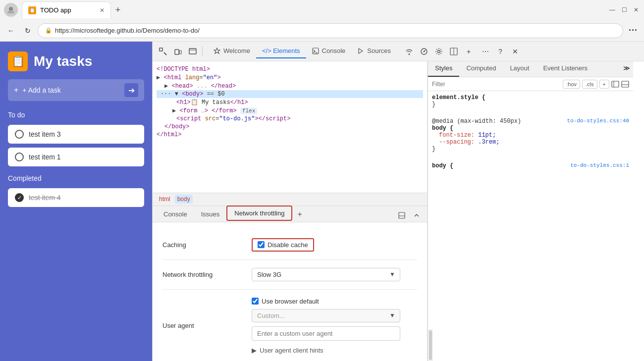 Image resolution: width=644 pixels, height=361 pixels. Describe the element at coordinates (477, 121) in the screenshot. I see `media-query: @media (max-width: 450px)` at that location.